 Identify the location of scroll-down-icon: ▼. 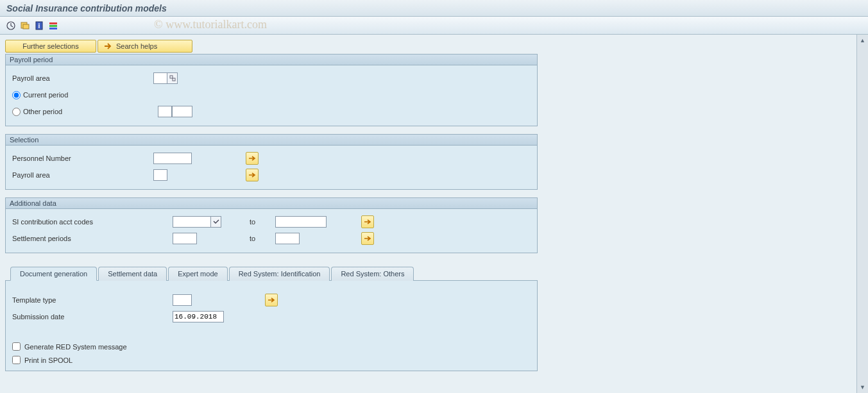
(863, 387).